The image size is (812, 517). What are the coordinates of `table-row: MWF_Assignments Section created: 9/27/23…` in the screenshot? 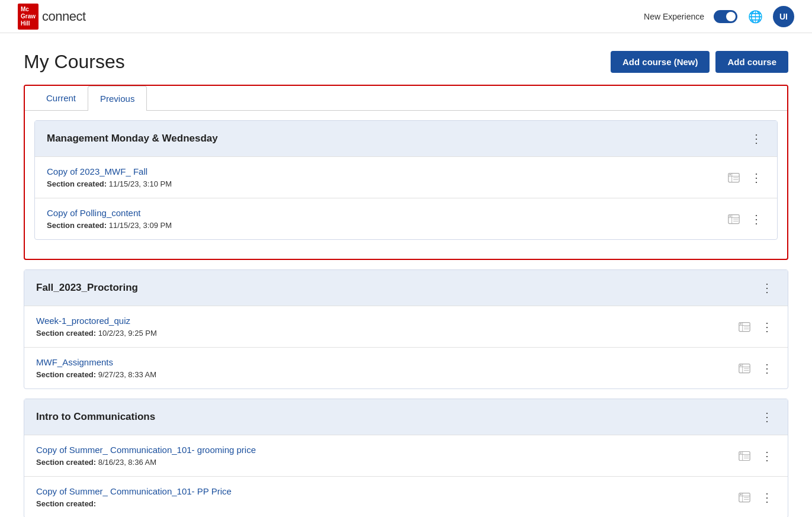 It's located at (406, 368).